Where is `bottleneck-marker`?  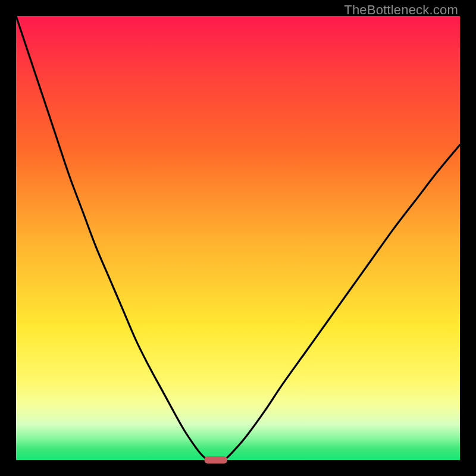
bottleneck-marker is located at coordinates (216, 460).